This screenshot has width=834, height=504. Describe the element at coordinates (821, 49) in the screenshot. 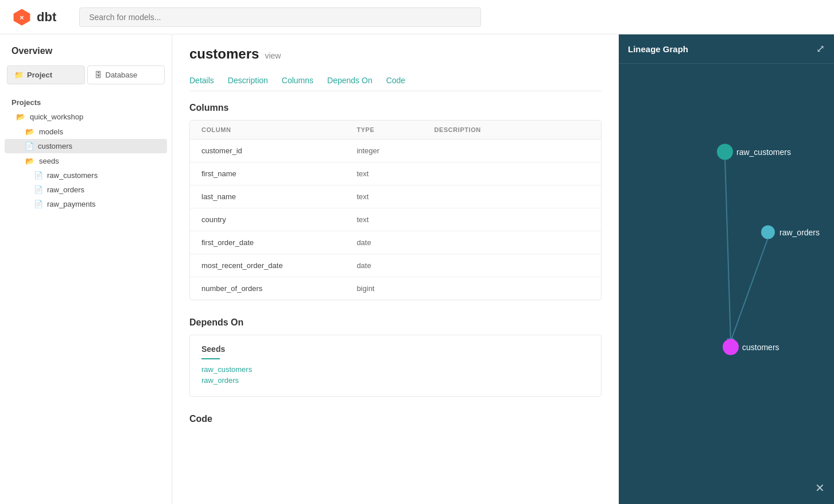

I see `lineage-expand-button: ⤢` at that location.